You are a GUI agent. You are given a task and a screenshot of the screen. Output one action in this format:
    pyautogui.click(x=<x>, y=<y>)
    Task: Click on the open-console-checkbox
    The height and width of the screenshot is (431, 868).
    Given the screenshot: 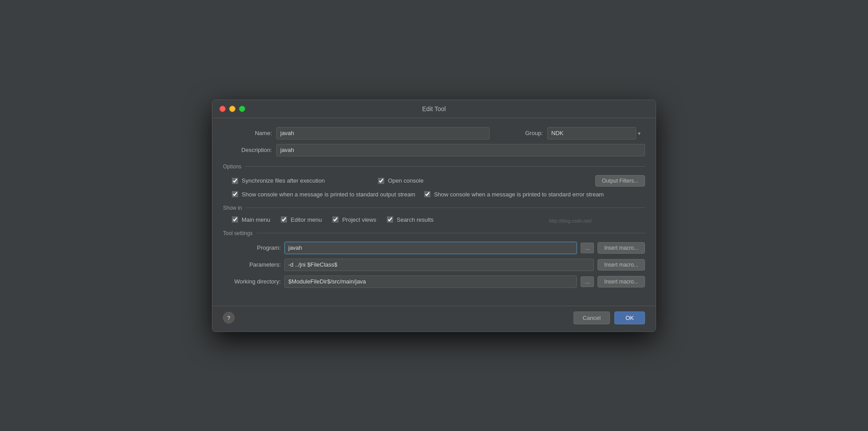 What is the action you would take?
    pyautogui.click(x=381, y=181)
    